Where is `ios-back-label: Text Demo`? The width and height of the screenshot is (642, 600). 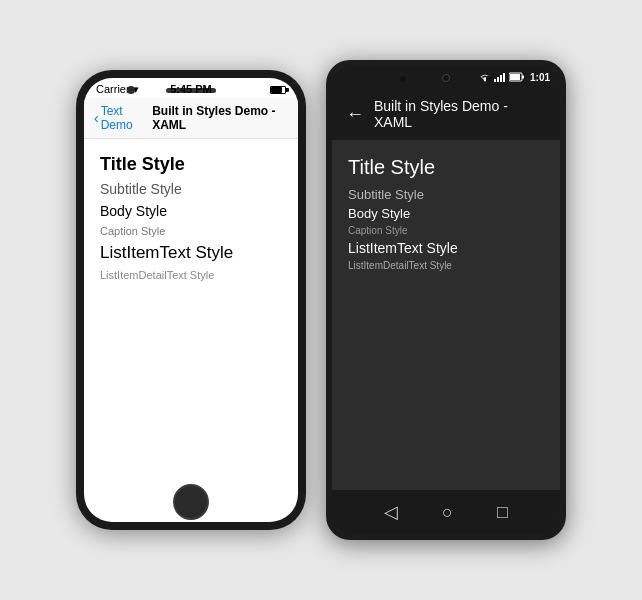 ios-back-label: Text Demo is located at coordinates (124, 118).